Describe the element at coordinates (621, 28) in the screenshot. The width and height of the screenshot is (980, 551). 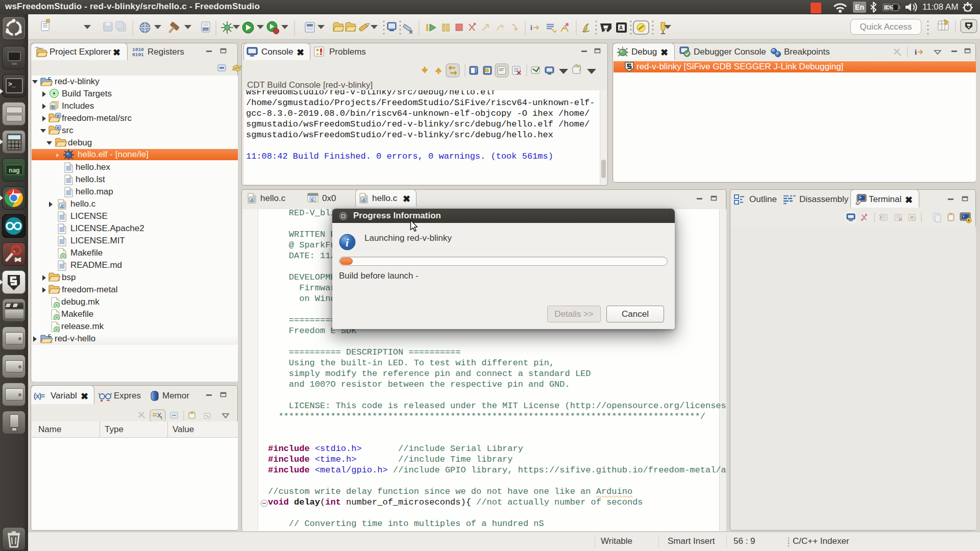
I see `svg-text: A` at that location.